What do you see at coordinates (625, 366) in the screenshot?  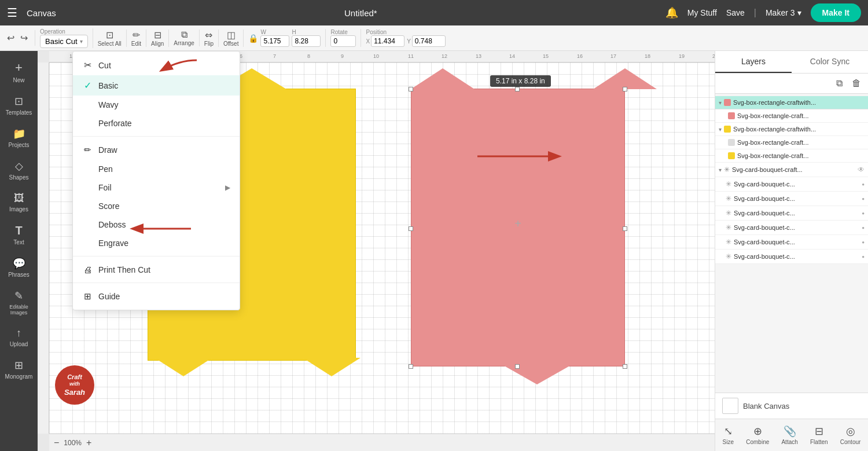 I see `selection-handle-br` at bounding box center [625, 366].